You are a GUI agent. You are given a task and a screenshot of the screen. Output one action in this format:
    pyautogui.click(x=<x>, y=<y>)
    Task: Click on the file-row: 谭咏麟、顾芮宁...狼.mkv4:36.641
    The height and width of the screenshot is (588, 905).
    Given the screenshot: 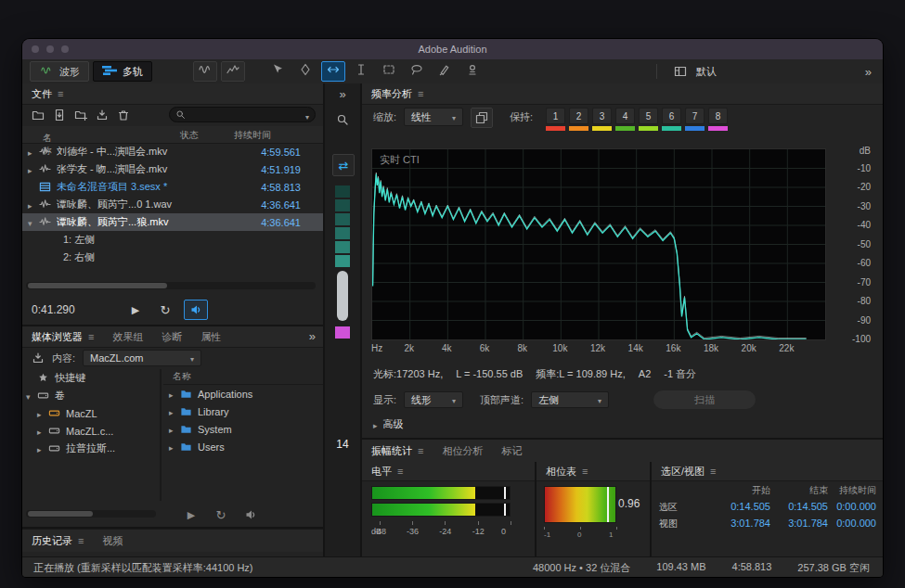 What is the action you would take?
    pyautogui.click(x=173, y=223)
    